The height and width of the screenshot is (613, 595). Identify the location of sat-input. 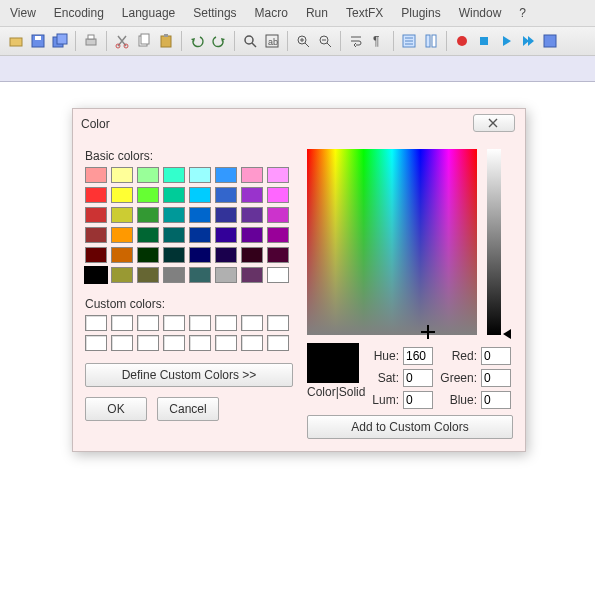
(418, 378).